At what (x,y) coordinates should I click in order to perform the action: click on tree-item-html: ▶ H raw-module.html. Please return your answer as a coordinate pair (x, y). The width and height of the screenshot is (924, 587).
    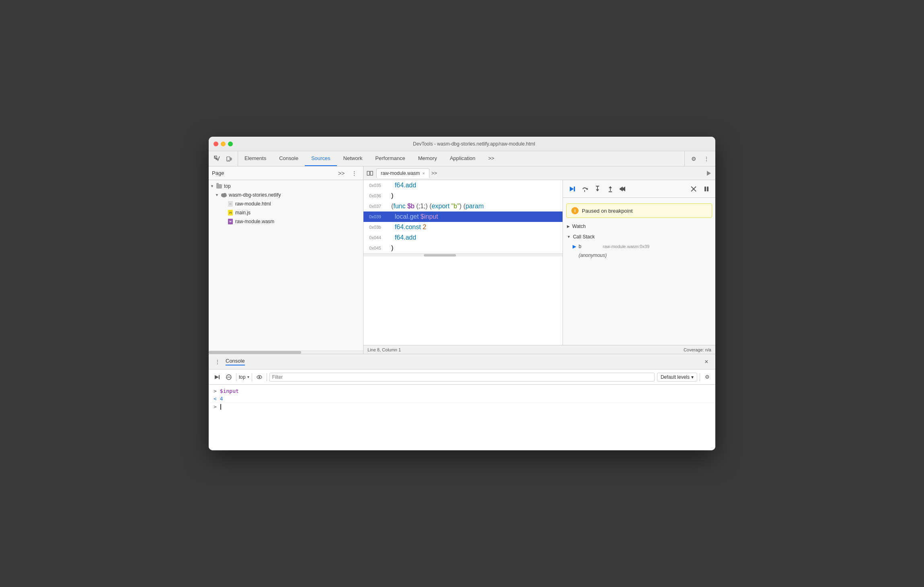
    Looking at the image, I should click on (286, 204).